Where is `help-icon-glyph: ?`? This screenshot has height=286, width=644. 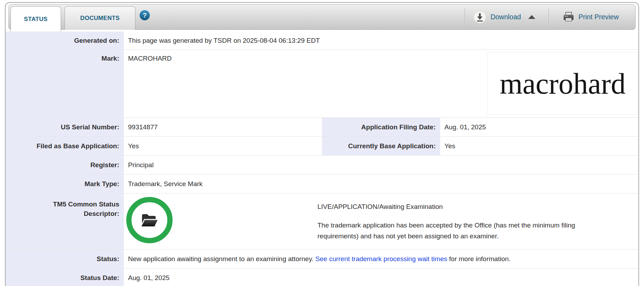 help-icon-glyph: ? is located at coordinates (145, 15).